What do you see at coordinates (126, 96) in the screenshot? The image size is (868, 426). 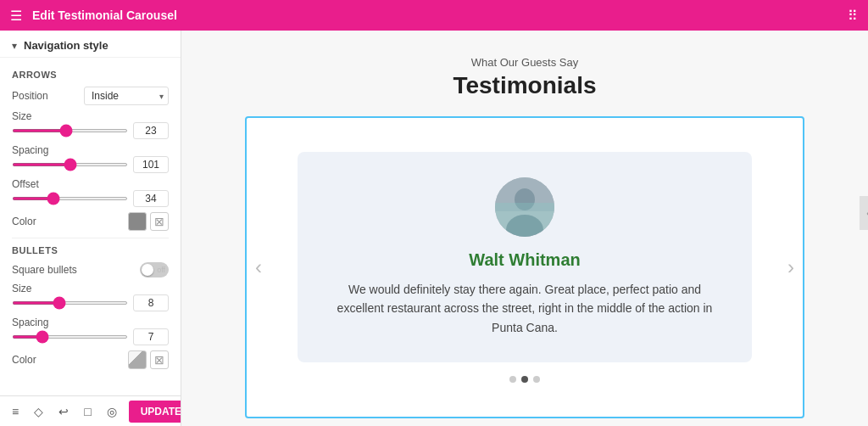 I see `position-select-wrapper: Inside Outside Hidden` at bounding box center [126, 96].